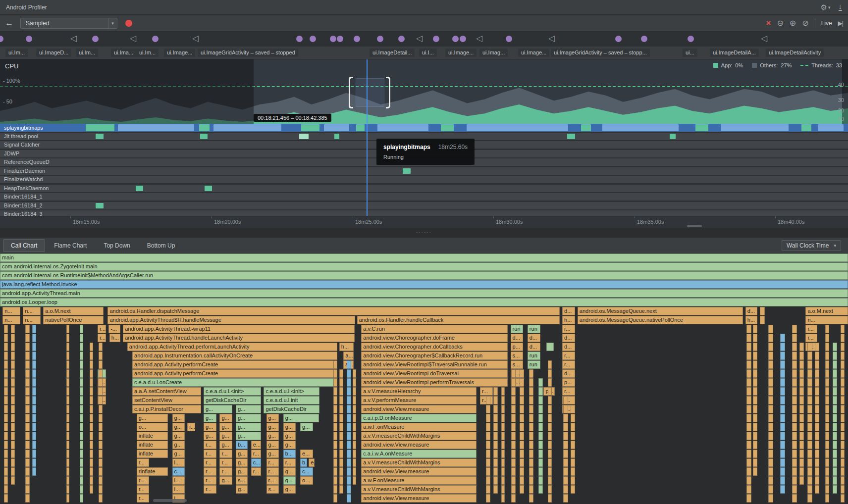 The image size is (848, 504). I want to click on clock-mode-dropdown: Wall Clock Time ▾, so click(811, 246).